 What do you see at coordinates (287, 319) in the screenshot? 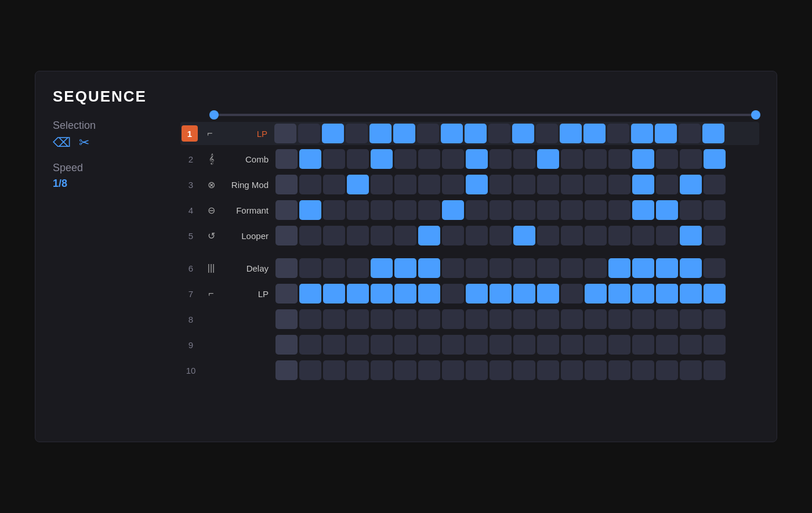
I see `cell-r8-c0` at bounding box center [287, 319].